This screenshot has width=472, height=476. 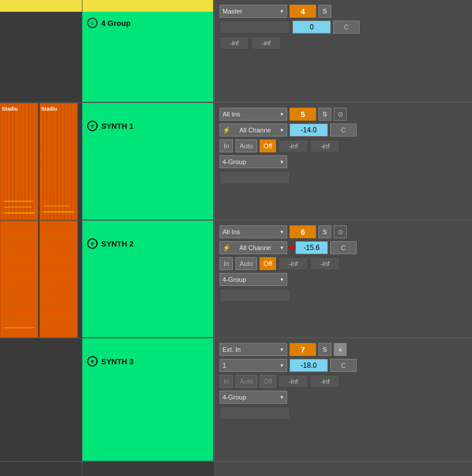 What do you see at coordinates (325, 114) in the screenshot?
I see `synth1-s-btn: S` at bounding box center [325, 114].